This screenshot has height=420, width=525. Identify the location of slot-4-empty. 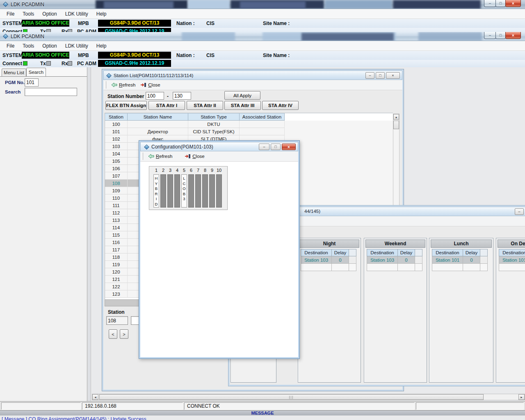
(177, 191).